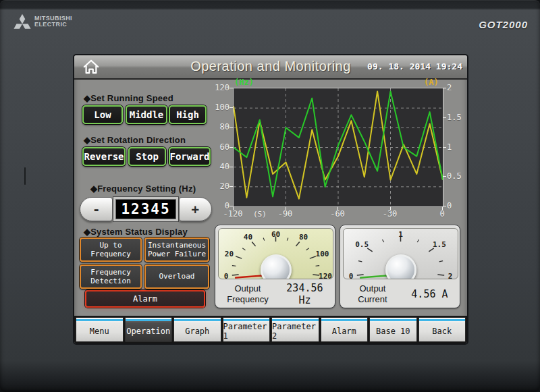 This screenshot has width=540, height=392. What do you see at coordinates (247, 329) in the screenshot?
I see `nav-parameter-1-button: Parameter 1` at bounding box center [247, 329].